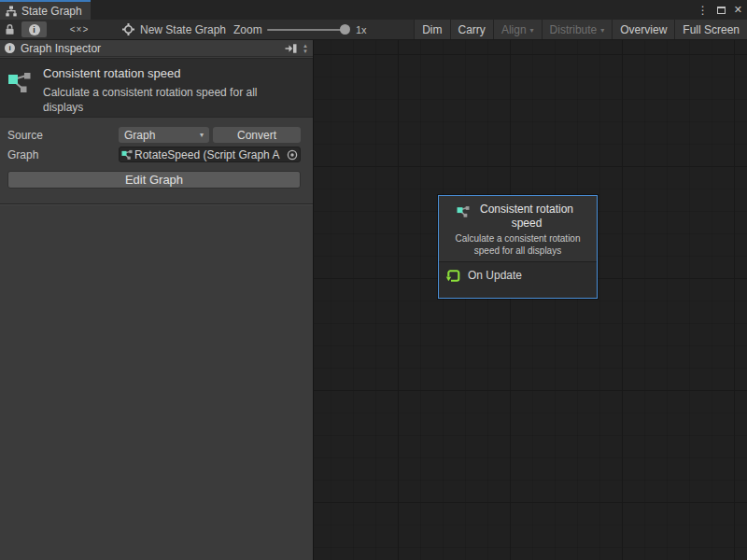  What do you see at coordinates (168, 100) in the screenshot?
I see `graph-description: Calculate a consistent rotation speed fo…` at bounding box center [168, 100].